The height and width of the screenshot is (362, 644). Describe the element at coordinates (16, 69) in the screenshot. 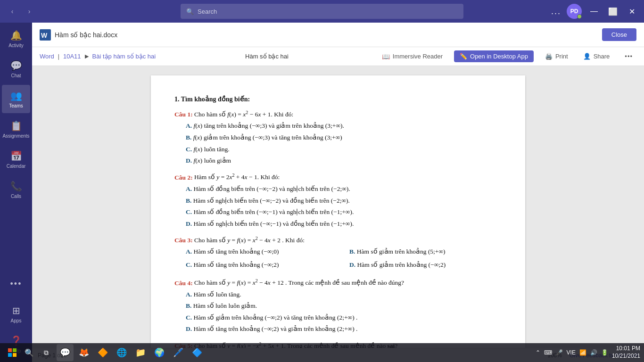

I see `sidebar-item-chat: 💬 Chat` at that location.